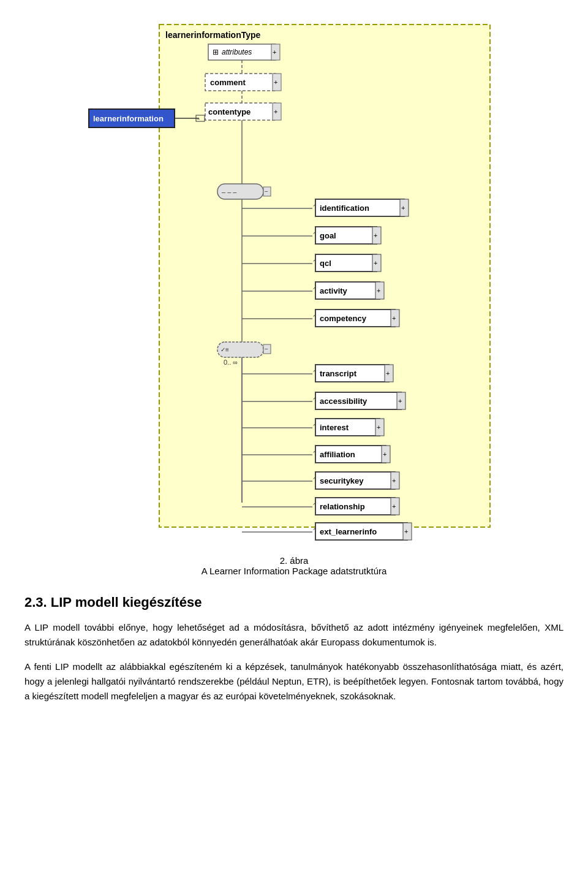 The height and width of the screenshot is (893, 588). I want to click on svg-text: qcl, so click(326, 264).